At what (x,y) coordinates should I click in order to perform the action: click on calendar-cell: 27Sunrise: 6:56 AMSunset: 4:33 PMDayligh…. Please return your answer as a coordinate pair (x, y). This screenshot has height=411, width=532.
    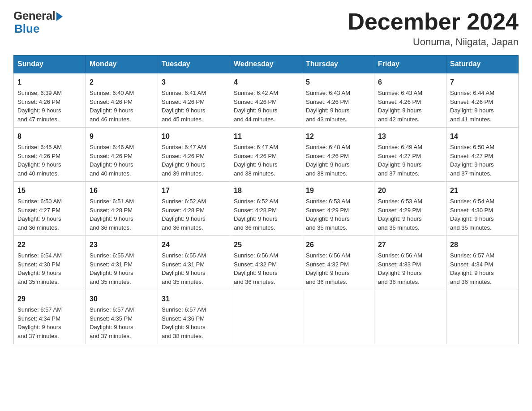
    Looking at the image, I should click on (410, 263).